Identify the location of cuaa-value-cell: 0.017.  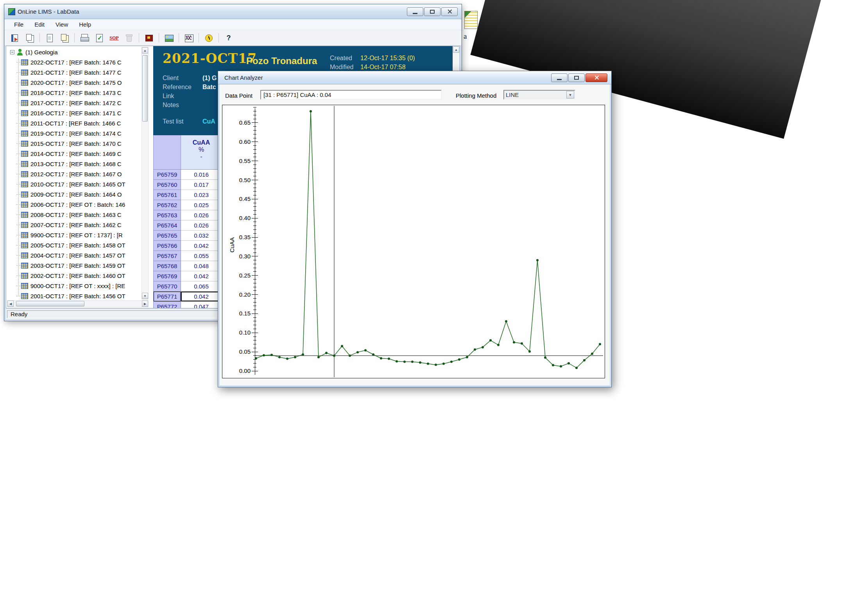
(202, 185).